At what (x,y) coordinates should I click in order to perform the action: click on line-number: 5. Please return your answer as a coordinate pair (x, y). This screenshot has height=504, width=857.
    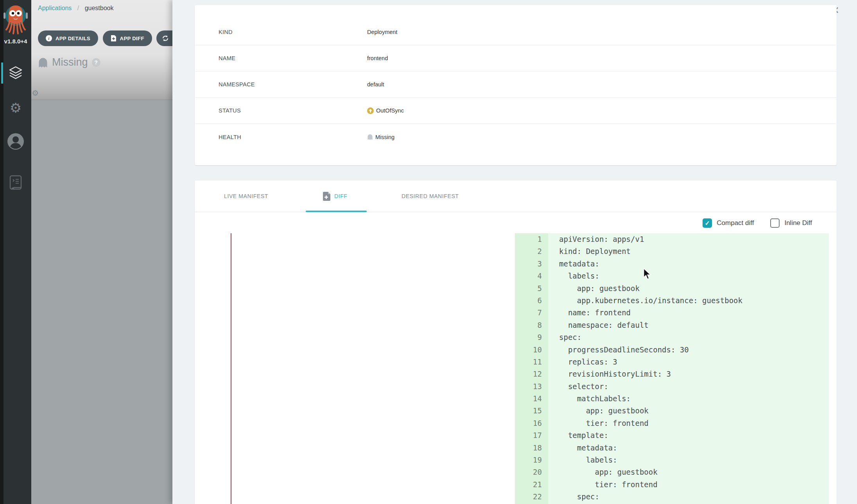
    Looking at the image, I should click on (532, 288).